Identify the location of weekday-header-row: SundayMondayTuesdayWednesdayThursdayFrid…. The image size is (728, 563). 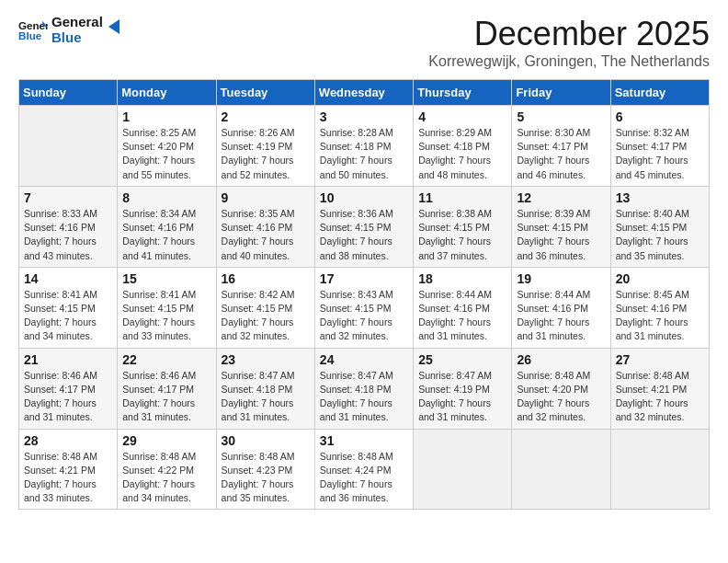
(364, 93).